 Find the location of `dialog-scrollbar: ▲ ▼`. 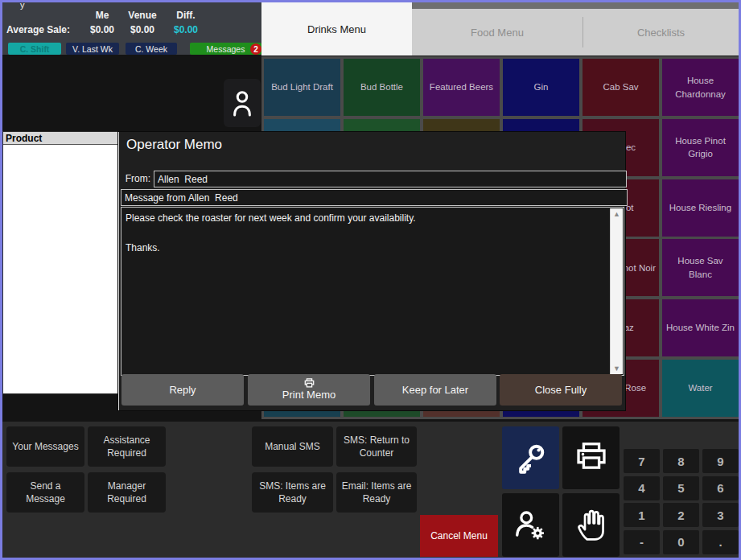

dialog-scrollbar: ▲ ▼ is located at coordinates (616, 291).